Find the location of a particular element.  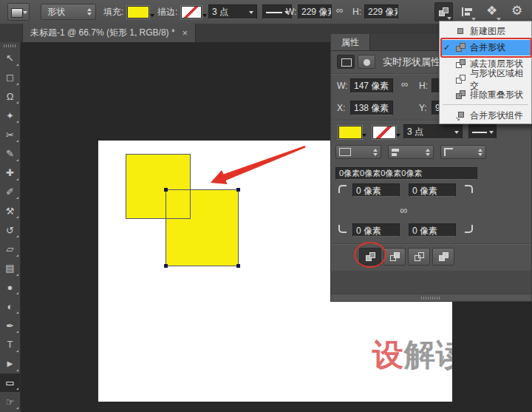

properties-tab: 属性 is located at coordinates (350, 42).